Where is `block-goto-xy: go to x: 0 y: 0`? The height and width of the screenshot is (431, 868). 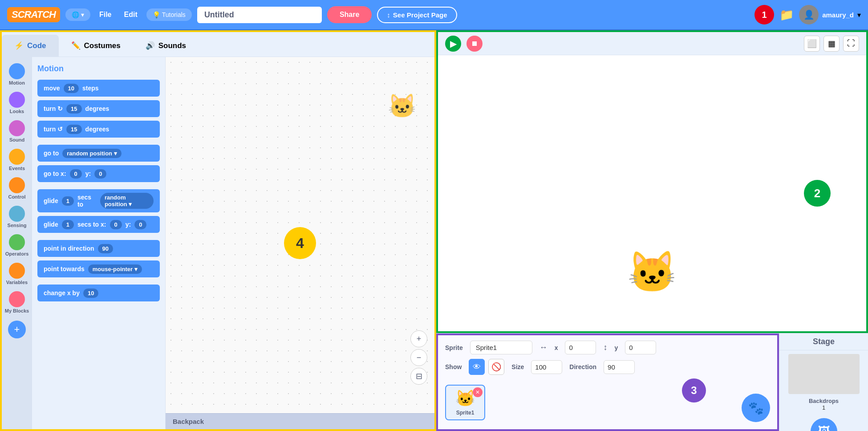 block-goto-xy: go to x: 0 y: 0 is located at coordinates (99, 174).